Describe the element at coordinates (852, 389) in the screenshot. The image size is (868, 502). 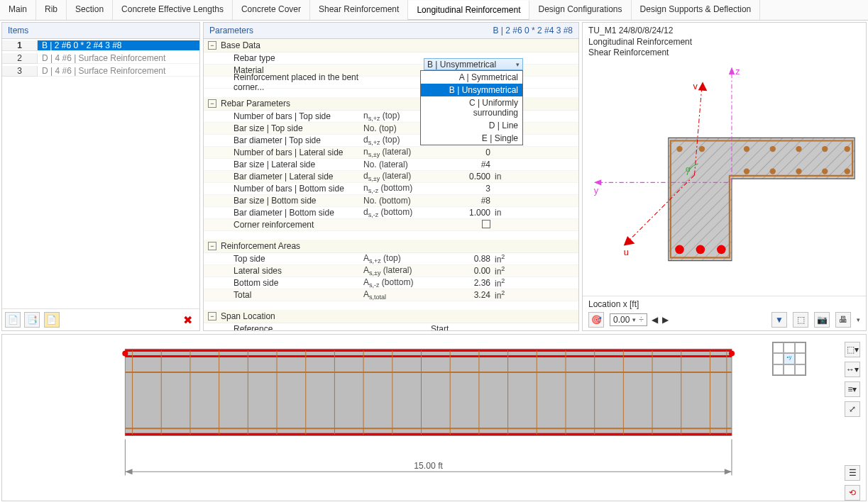
I see `layers-icon: ≡▾` at that location.